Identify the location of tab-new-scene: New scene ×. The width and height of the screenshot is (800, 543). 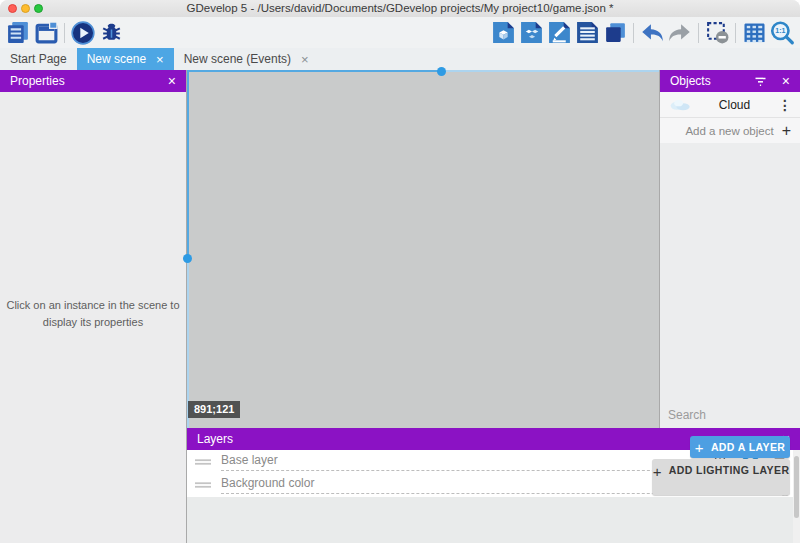
(126, 59).